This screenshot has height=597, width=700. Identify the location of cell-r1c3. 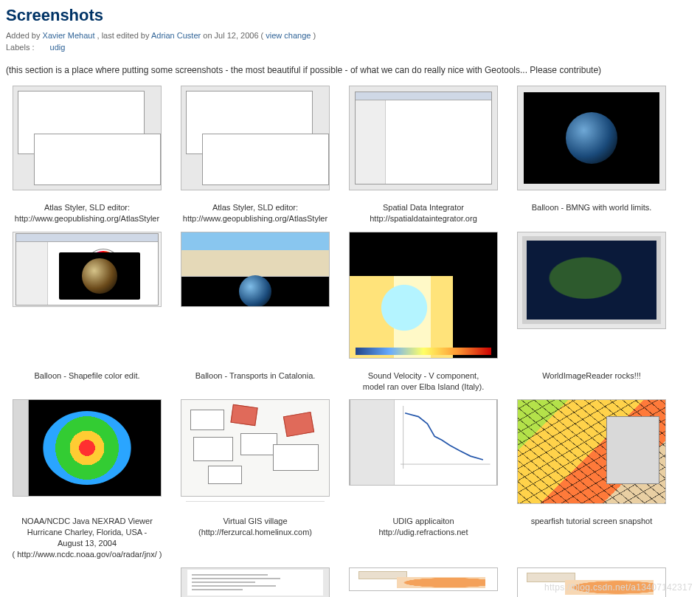
(423, 140).